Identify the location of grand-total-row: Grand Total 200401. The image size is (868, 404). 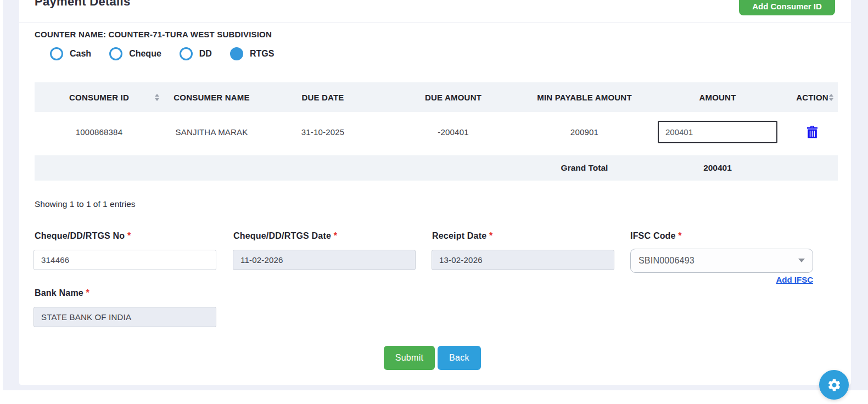
(436, 168).